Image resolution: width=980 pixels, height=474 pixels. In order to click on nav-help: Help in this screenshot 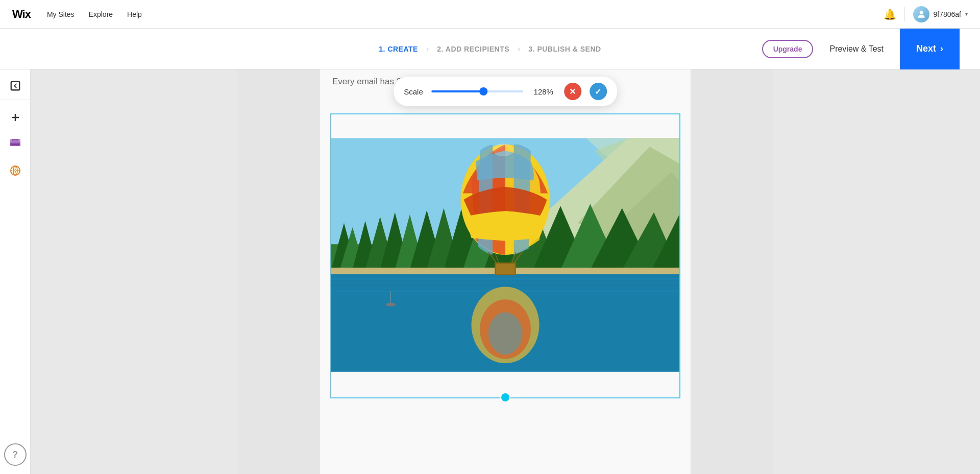, I will do `click(135, 14)`.